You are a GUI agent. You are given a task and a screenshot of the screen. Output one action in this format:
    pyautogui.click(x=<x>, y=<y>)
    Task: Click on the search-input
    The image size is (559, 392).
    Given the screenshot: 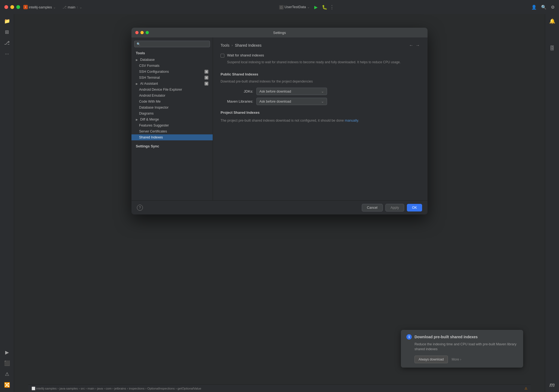 What is the action you would take?
    pyautogui.click(x=175, y=44)
    